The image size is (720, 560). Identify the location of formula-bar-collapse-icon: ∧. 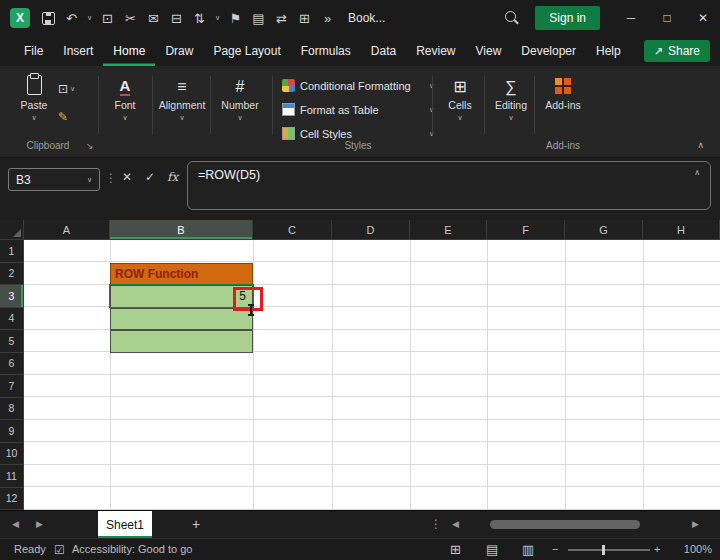
(697, 172).